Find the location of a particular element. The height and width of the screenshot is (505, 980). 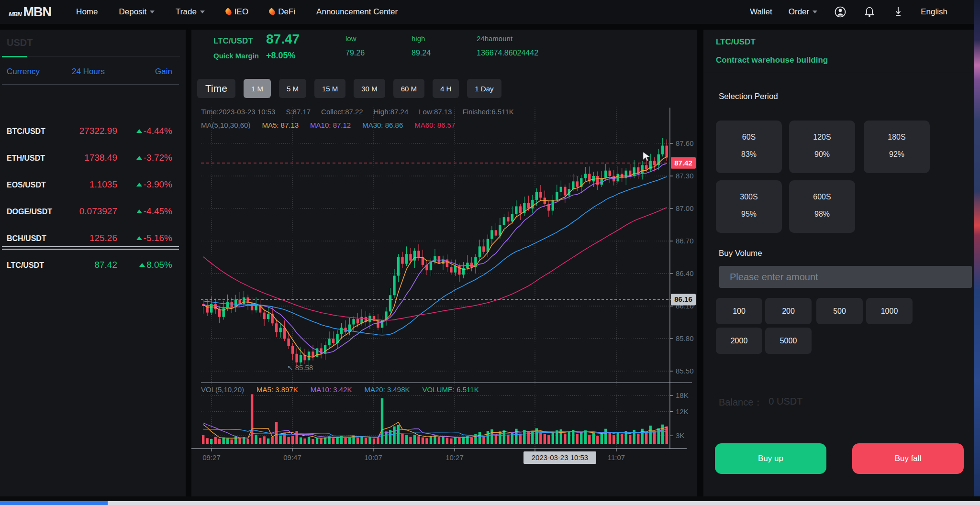

buy-volume-label: Buy Volume is located at coordinates (741, 253).